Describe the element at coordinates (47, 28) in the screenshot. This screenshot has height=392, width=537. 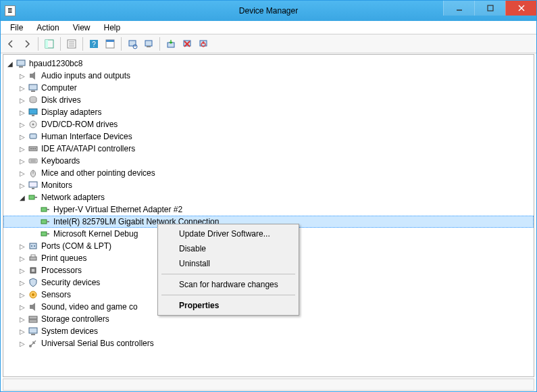
I see `menu-action: Action` at that location.